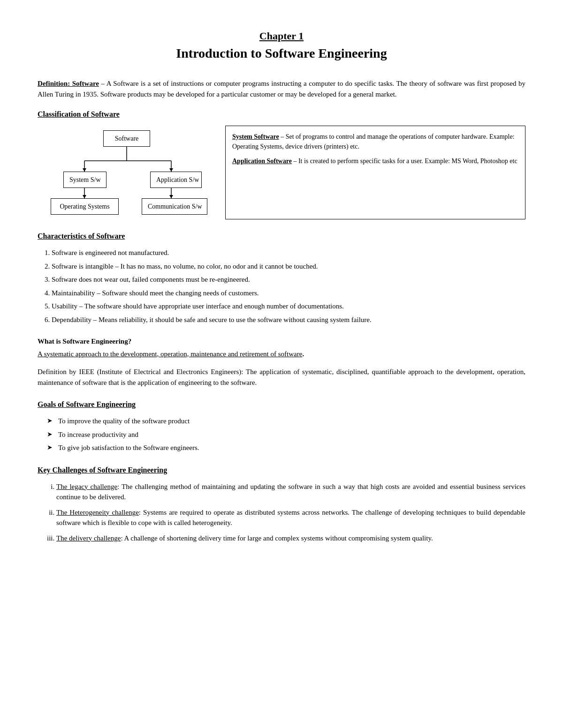  I want to click on classification-info-box: System Software – Set of programs to con…, so click(375, 173).